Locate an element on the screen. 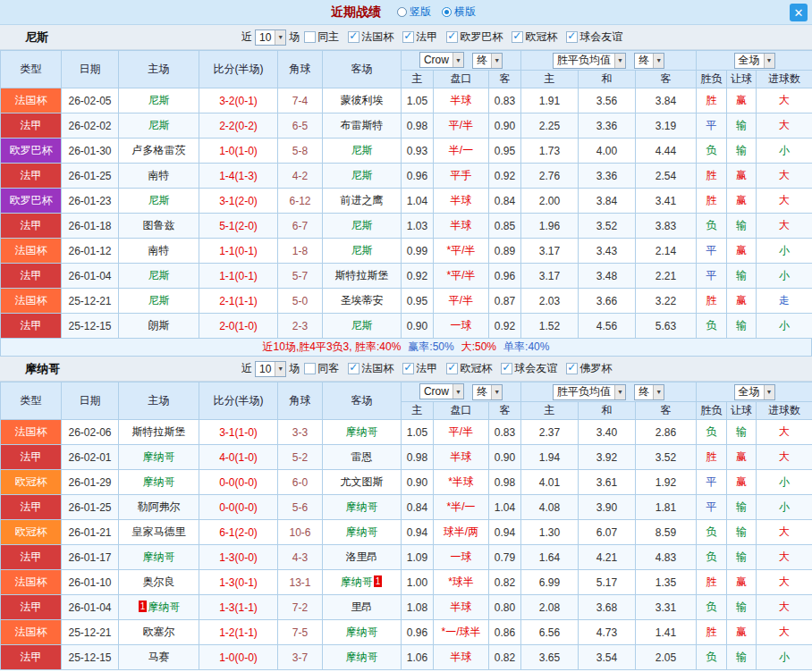 This screenshot has height=672, width=812. team-name: 斯特拉斯堡 is located at coordinates (159, 432).